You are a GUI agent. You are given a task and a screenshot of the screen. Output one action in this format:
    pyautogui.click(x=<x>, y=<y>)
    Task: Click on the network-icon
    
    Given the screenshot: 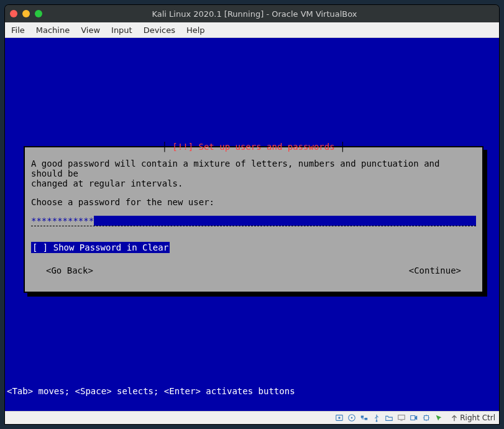 What is the action you would take?
    pyautogui.click(x=364, y=418)
    